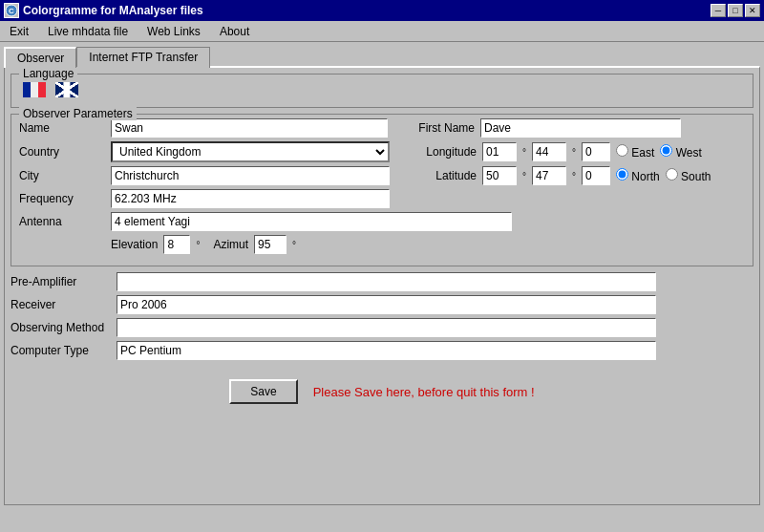  Describe the element at coordinates (499, 176) in the screenshot. I see `latitude-d-input` at that location.